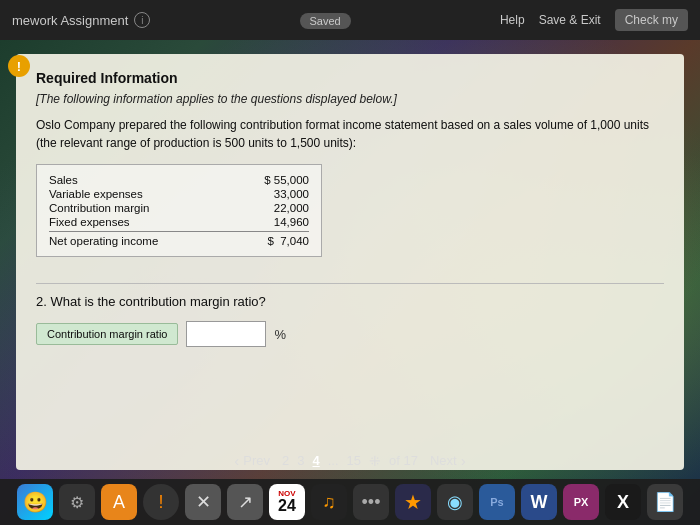 The width and height of the screenshot is (700, 525). Describe the element at coordinates (350, 460) in the screenshot. I see `bottom-navigation: ‹ Prev 2 3 4 ... 15 ⁜ of 17 Next ›` at that location.